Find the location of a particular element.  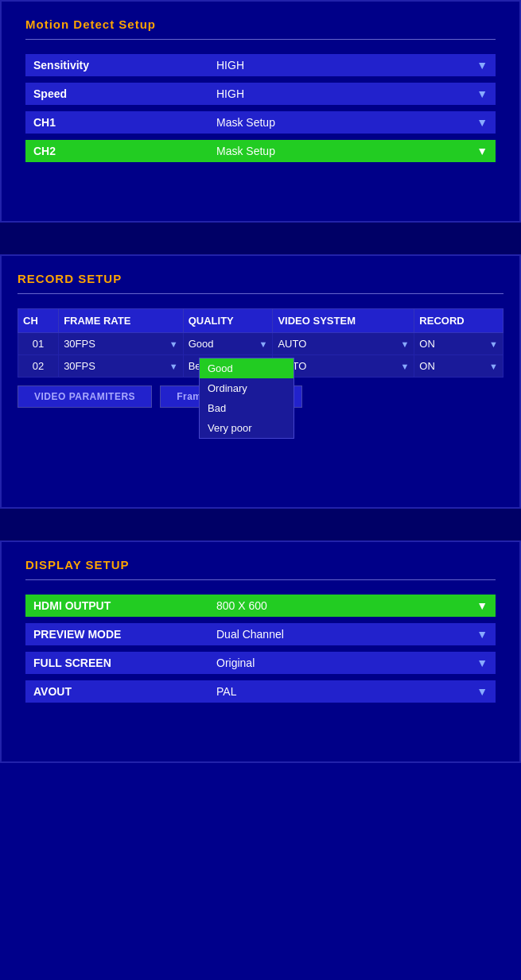

display-value-3: PAL▼ is located at coordinates (352, 691).